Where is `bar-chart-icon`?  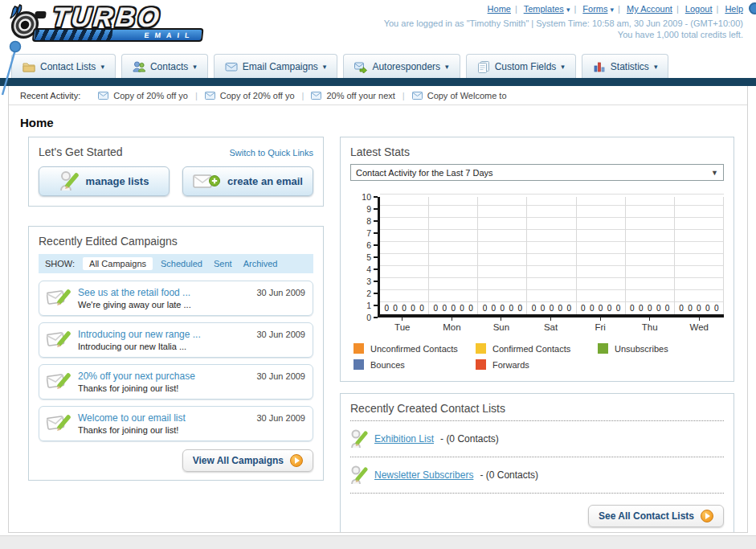 bar-chart-icon is located at coordinates (599, 67).